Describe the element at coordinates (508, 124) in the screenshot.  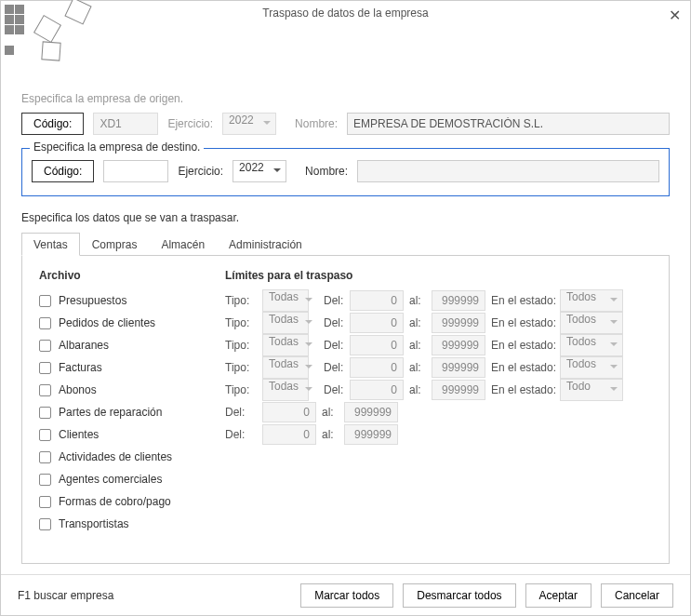
I see `origin-nombre-input` at that location.